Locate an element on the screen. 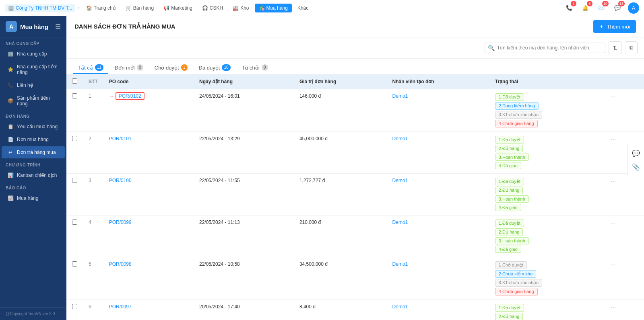 Image resolution: width=644 pixels, height=320 pixels. table-row: 4POR/009922/05/2024 - 11:13210,000 đDemo… is located at coordinates (355, 236).